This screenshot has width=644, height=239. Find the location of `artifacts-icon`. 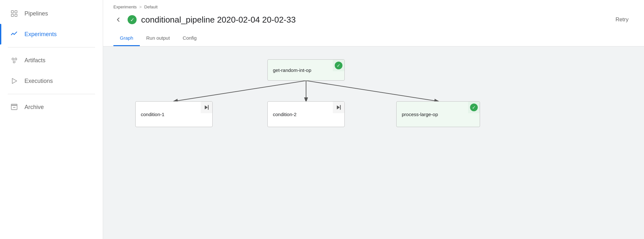

artifacts-icon is located at coordinates (14, 60).